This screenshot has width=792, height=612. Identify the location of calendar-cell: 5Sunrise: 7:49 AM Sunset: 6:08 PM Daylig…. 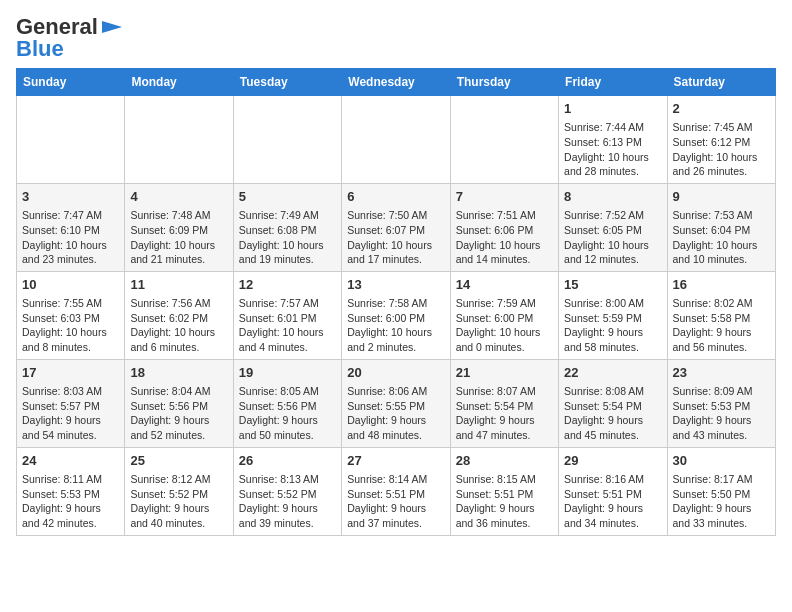
(287, 227).